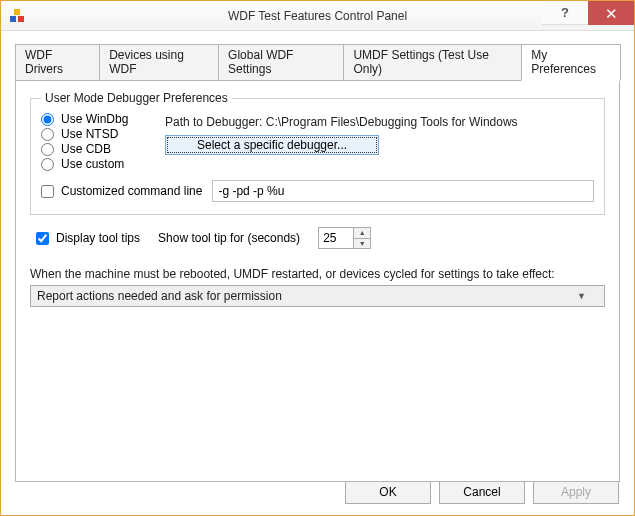  I want to click on radio-use-windbg: Use WinDbg, so click(96, 119).